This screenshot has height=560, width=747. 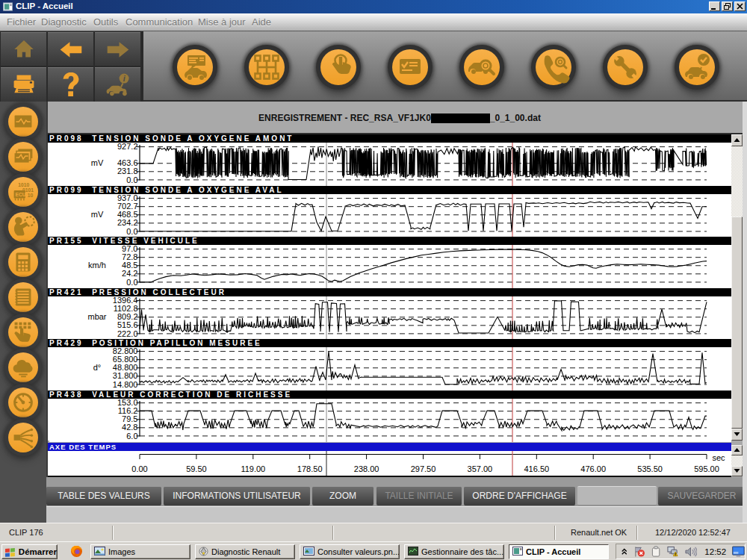 What do you see at coordinates (128, 334) in the screenshot?
I see `svg-text: 222.0` at bounding box center [128, 334].